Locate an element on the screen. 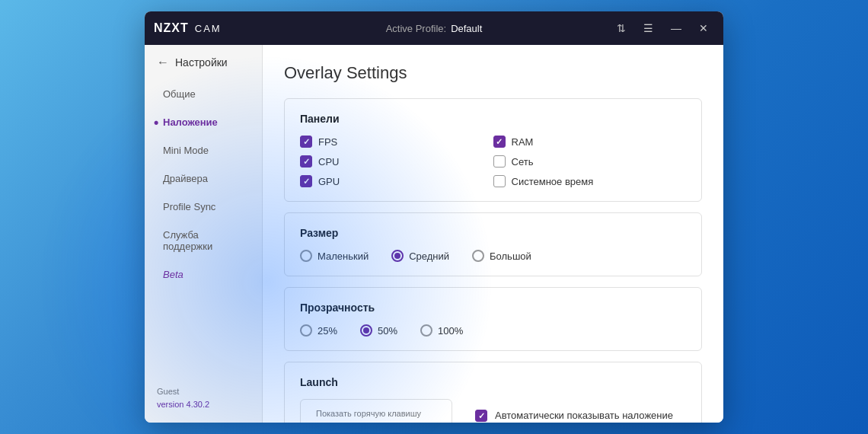 The height and width of the screenshot is (434, 868). size-medium-radio is located at coordinates (397, 256).